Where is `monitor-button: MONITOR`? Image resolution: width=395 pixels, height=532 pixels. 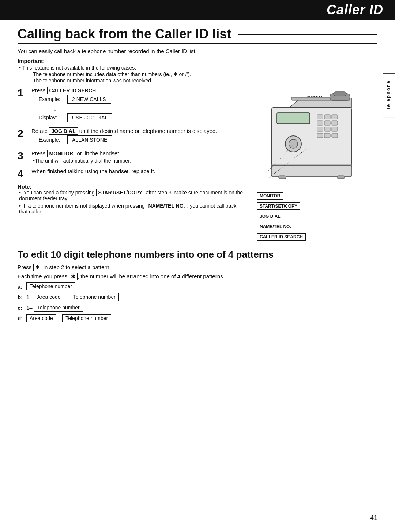
monitor-button: MONITOR is located at coordinates (61, 153).